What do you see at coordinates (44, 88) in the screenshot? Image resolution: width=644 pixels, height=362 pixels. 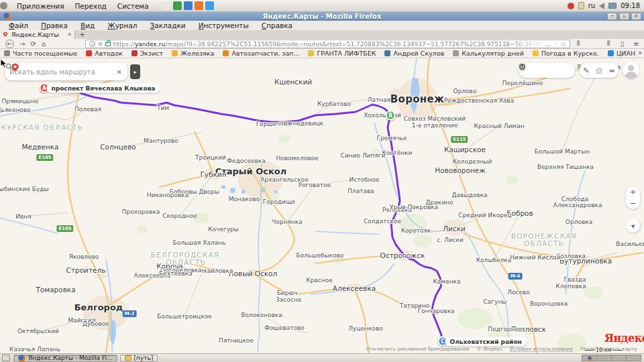 I see `route-point-marker: Апроспект Вячеслава Клыкова` at bounding box center [44, 88].